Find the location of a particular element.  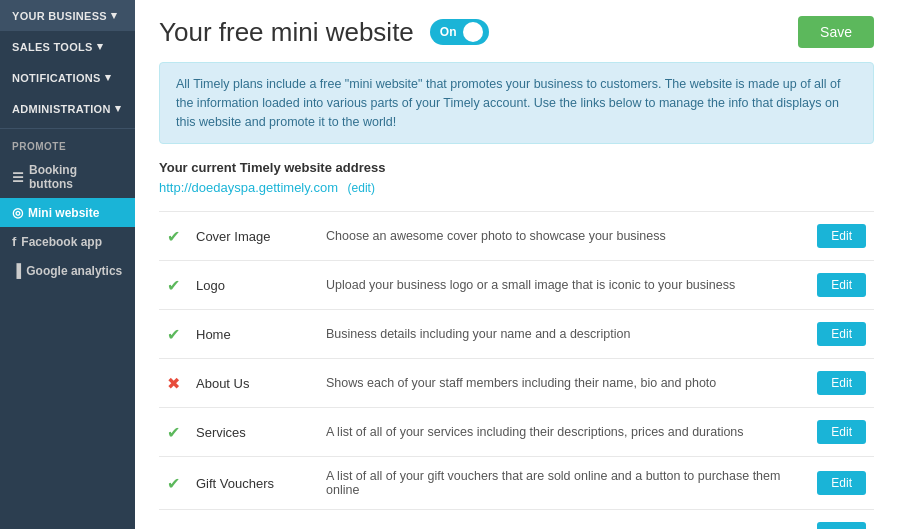

website-address-label: Your current Timely website address is located at coordinates (516, 168).